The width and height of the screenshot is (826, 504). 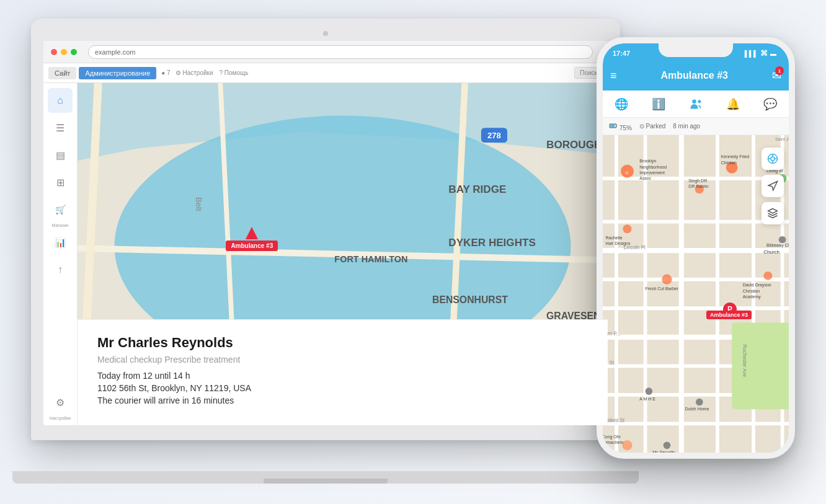 What do you see at coordinates (635, 248) in the screenshot?
I see `svg-text: Lincoln Pl` at bounding box center [635, 248].